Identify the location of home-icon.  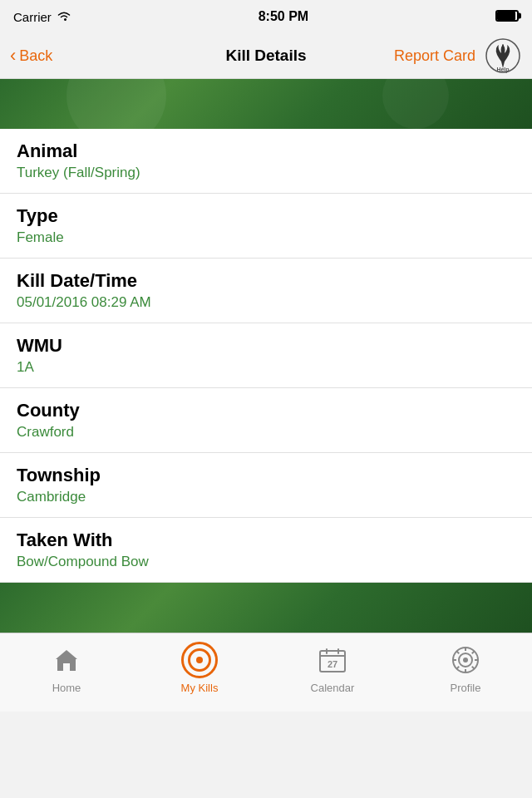
(66, 660).